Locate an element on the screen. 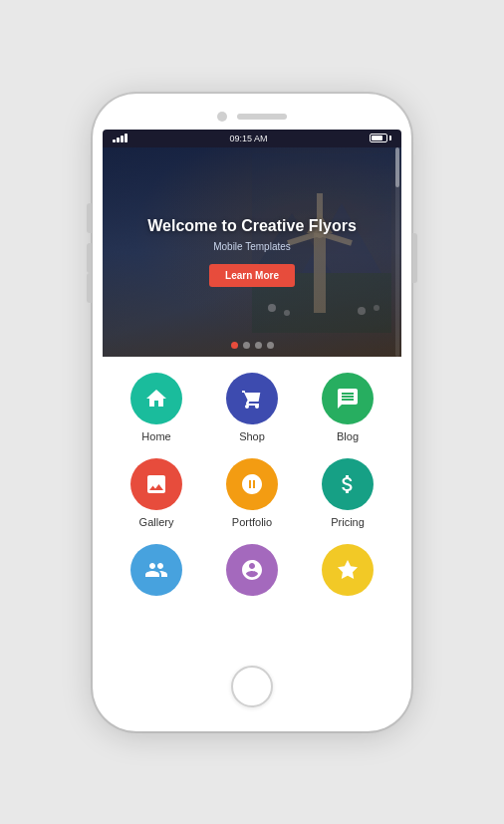 The height and width of the screenshot is (824, 504). shop-label: Shop is located at coordinates (252, 436).